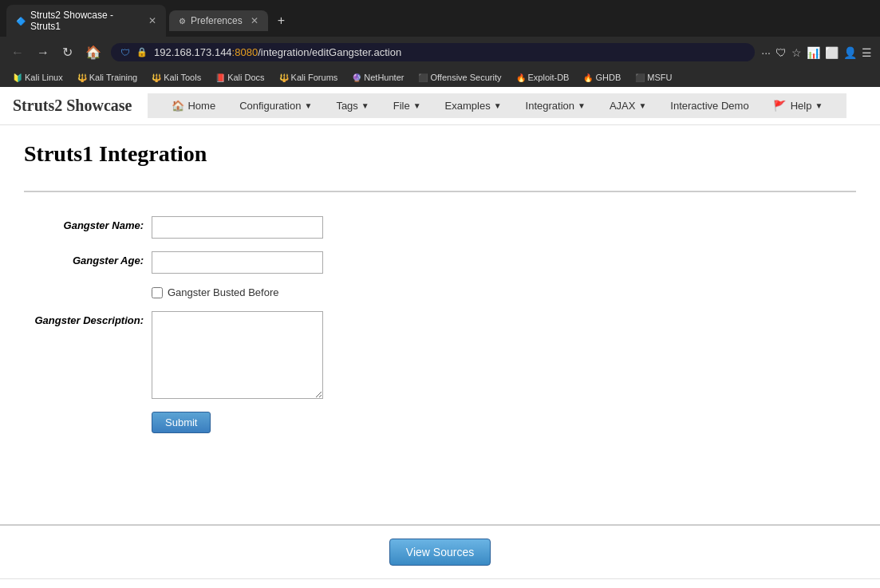 The image size is (880, 588). Describe the element at coordinates (108, 77) in the screenshot. I see `bookmark-kali-training: 🔱 Kali Training` at that location.